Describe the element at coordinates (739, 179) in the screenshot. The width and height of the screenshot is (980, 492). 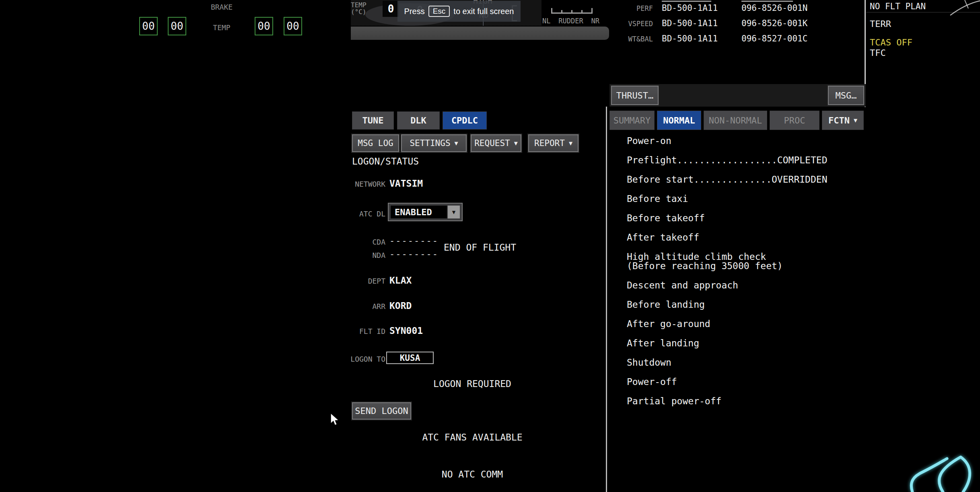
I see `checklist-item: Before start..............OVERRIDDEN` at that location.